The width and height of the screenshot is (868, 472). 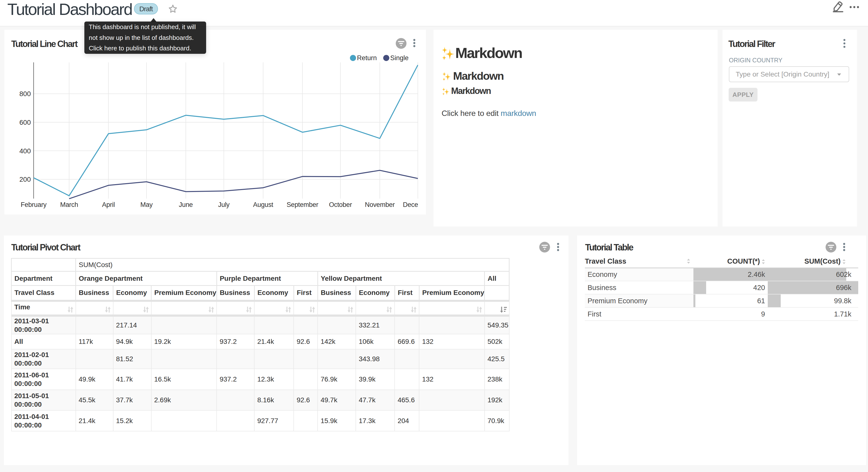 I want to click on svg-text: December, so click(x=410, y=205).